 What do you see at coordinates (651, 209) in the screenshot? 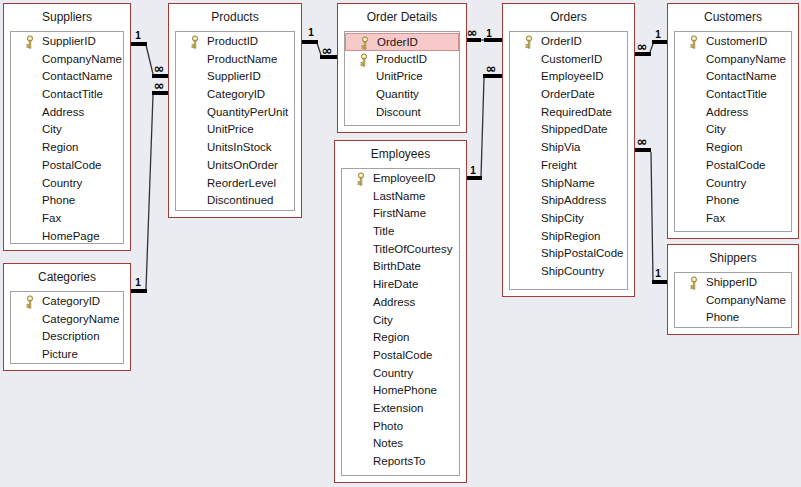
I see `relationship-shippers-shipperid--orders-shipvia: 1∞` at bounding box center [651, 209].